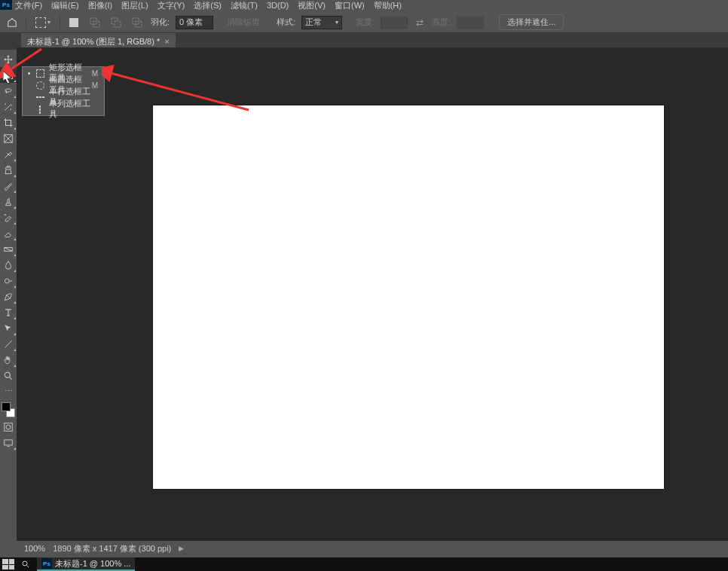  I want to click on spot-heal-tool, so click(8, 170).